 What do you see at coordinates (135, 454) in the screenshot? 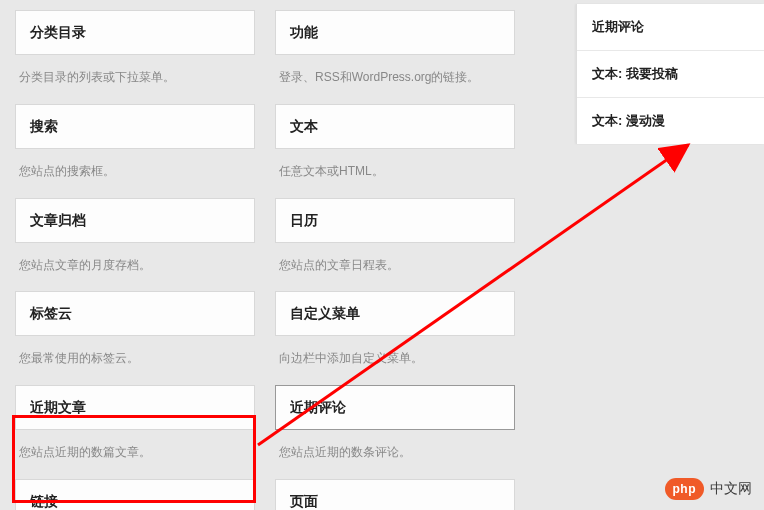
I see `widget-desc: 您站点近期的数篇文章。` at bounding box center [135, 454].